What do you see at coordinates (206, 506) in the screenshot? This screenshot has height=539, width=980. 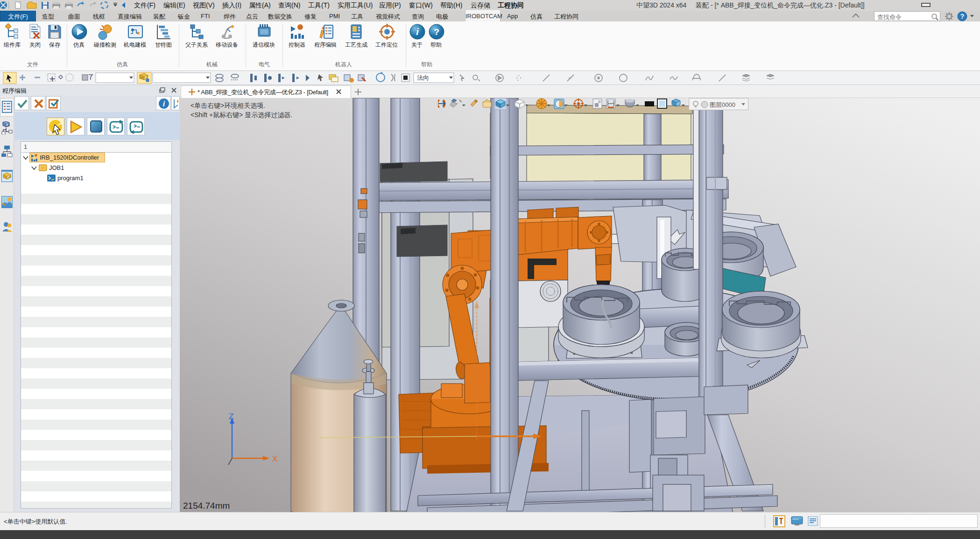 I see `svg-text: 2154.74mm` at bounding box center [206, 506].